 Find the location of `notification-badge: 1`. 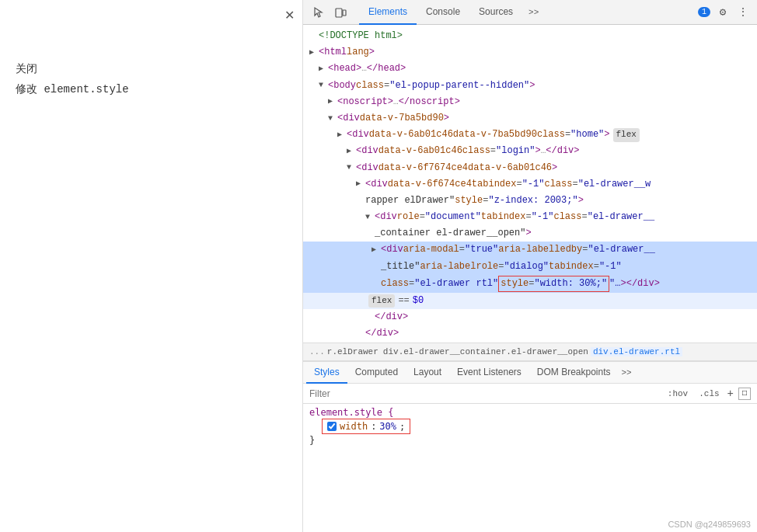

notification-badge: 1 is located at coordinates (704, 12).